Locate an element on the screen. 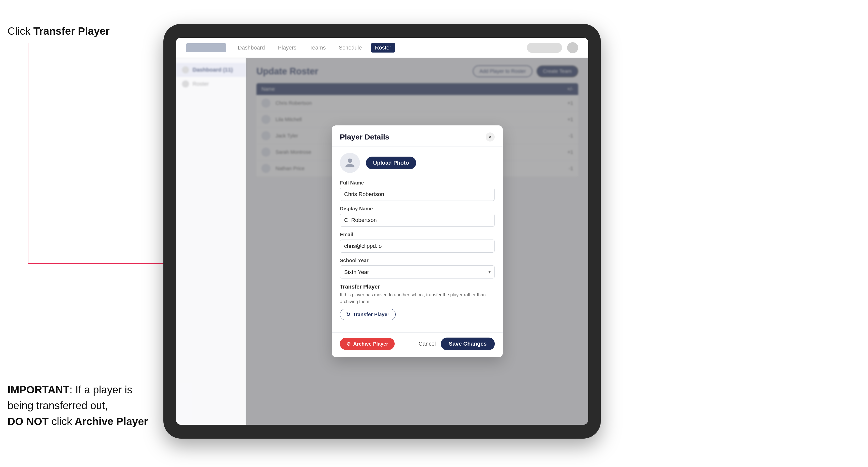  school-year-select: First Year Second Year Third Year Fourth… is located at coordinates (417, 272).